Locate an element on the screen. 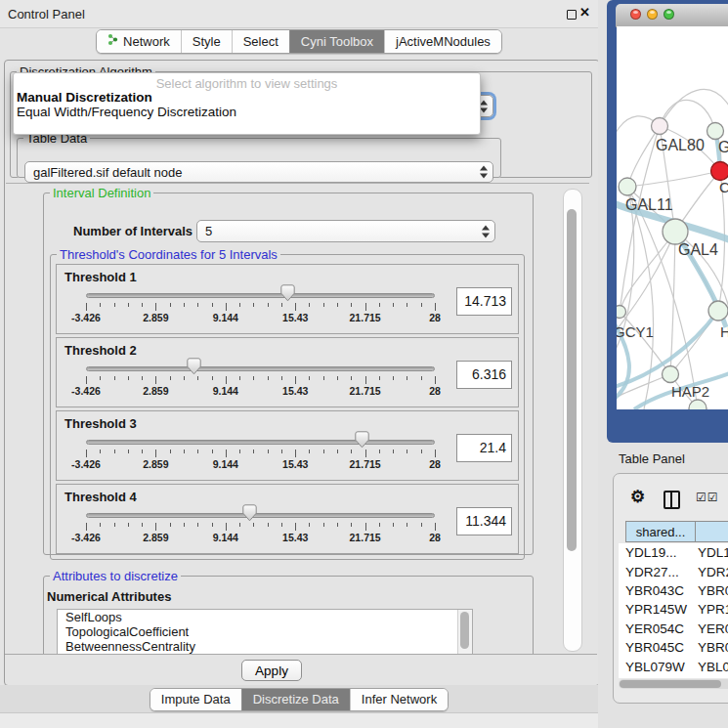 The height and width of the screenshot is (728, 728). tab-infer-network: Infer Network is located at coordinates (399, 700).